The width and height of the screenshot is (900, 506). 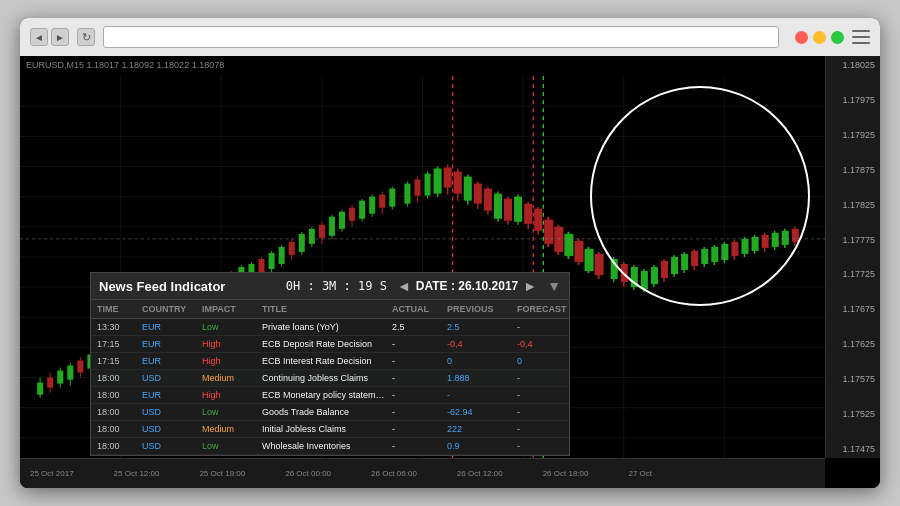 What do you see at coordinates (50, 37) in the screenshot?
I see `nav-buttons: ◄ ►` at bounding box center [50, 37].